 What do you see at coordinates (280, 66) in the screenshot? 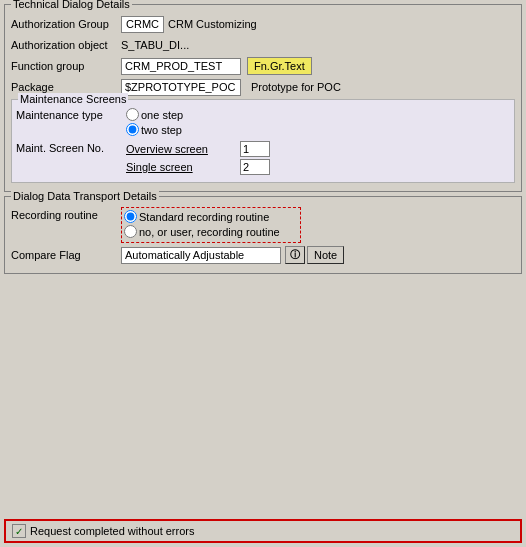
I see `fn-gr-text-button: Fn.Gr.Text` at bounding box center [280, 66].